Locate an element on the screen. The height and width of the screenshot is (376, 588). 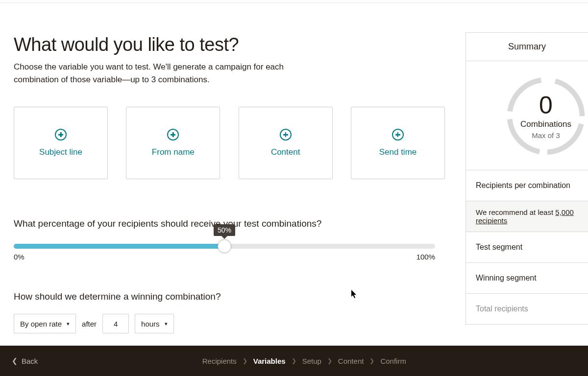
top-divider is located at coordinates (294, 3).